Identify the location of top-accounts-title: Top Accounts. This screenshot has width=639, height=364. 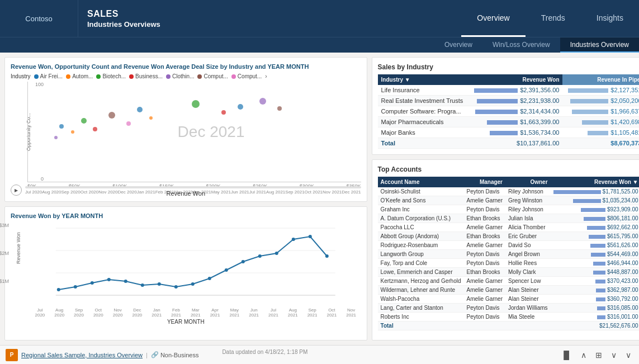
(509, 169).